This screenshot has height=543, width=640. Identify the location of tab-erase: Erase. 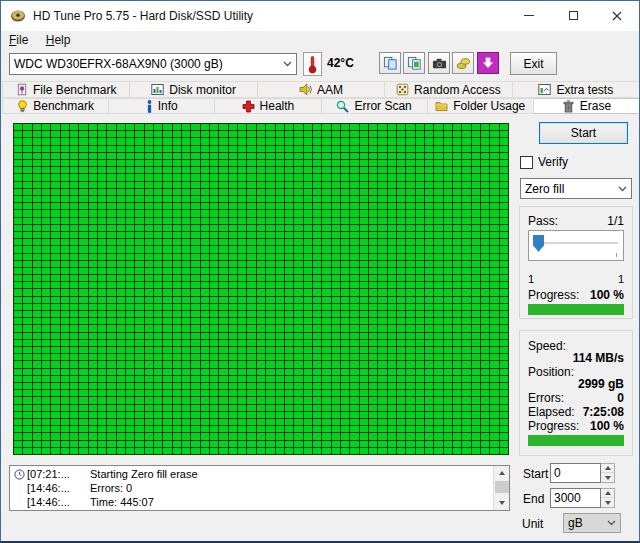
(587, 106).